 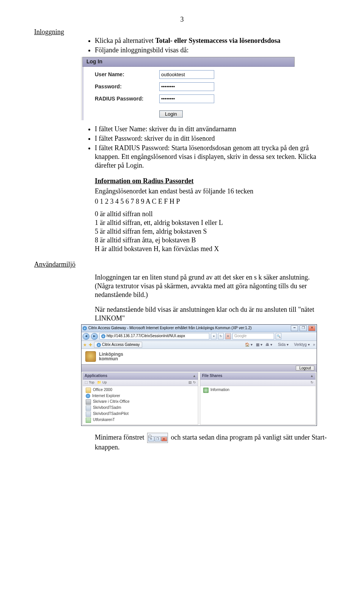 I want to click on heading-radius-info: Information om Radius Passordet, so click(x=212, y=181).